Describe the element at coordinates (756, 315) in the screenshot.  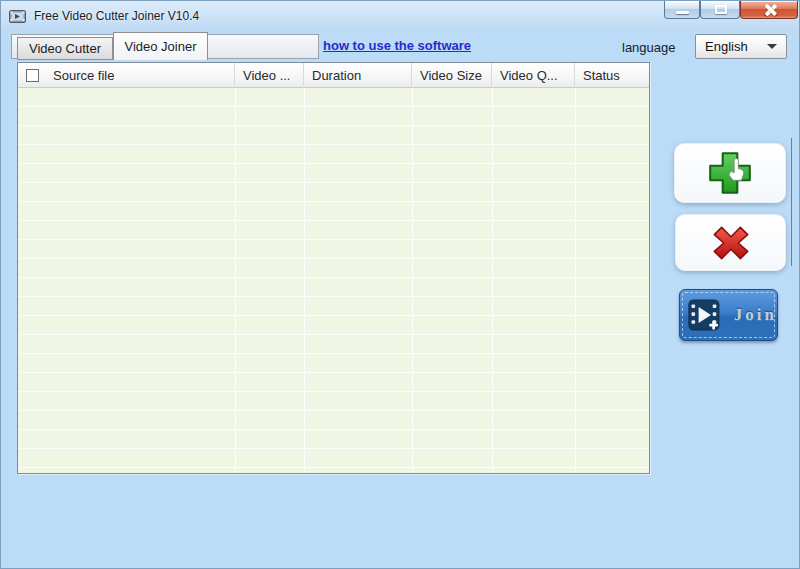
I see `join-button-label: Join` at that location.